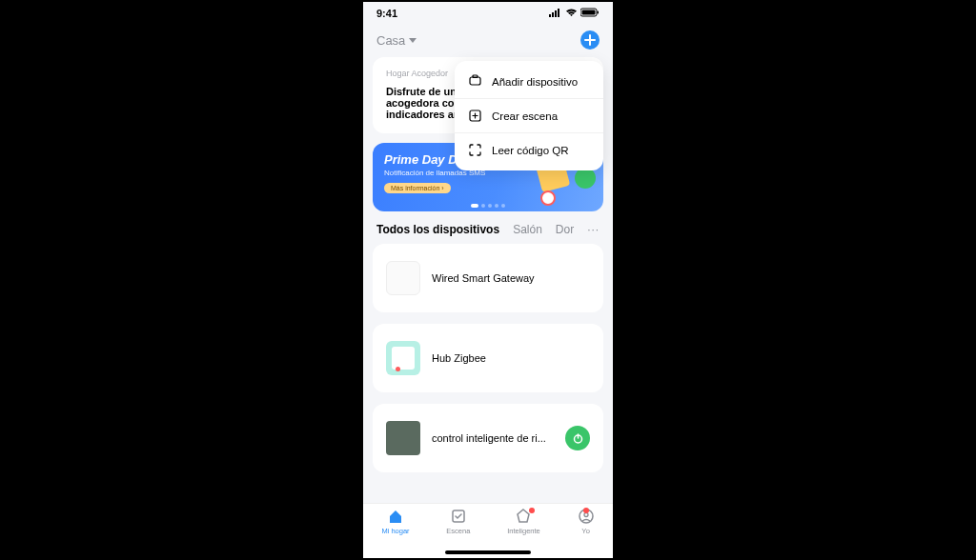  I want to click on device-name: control inteligente de ri..., so click(493, 438).